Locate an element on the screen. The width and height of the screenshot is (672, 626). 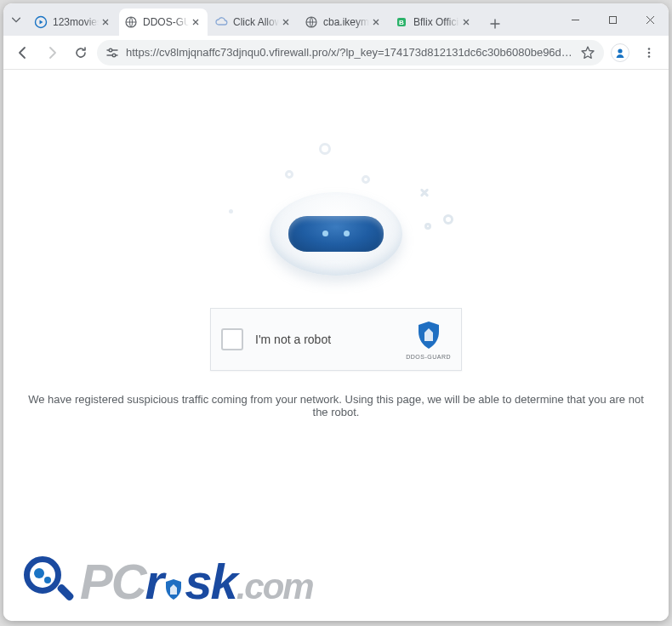
watermark-com: .com is located at coordinates (275, 587).